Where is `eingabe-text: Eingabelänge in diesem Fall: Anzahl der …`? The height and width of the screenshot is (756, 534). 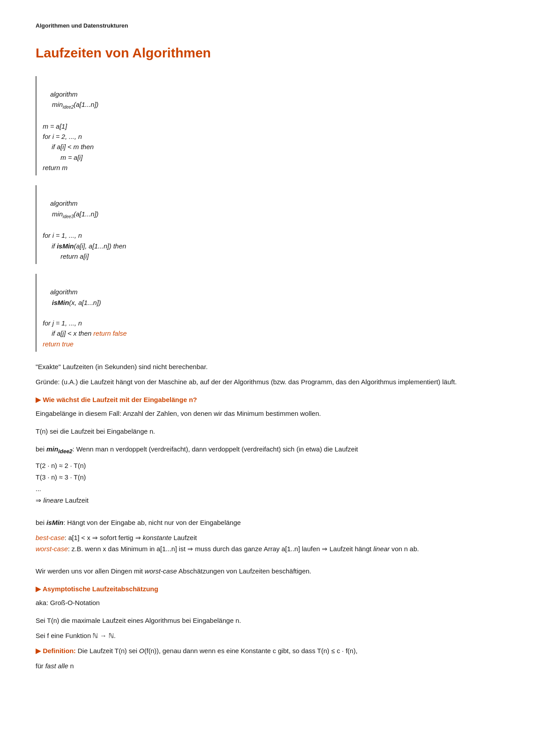
eingabe-text: Eingabelänge in diesem Fall: Anzahl der … is located at coordinates (267, 414).